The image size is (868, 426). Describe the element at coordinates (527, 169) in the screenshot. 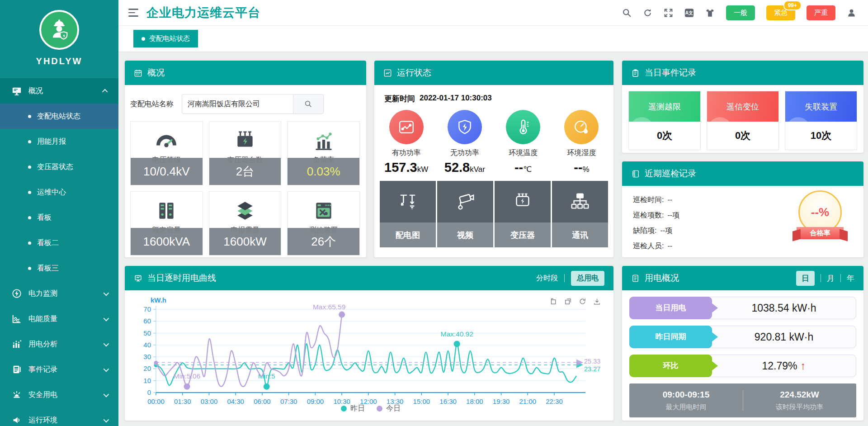

I see `metric-unit: ℃` at that location.